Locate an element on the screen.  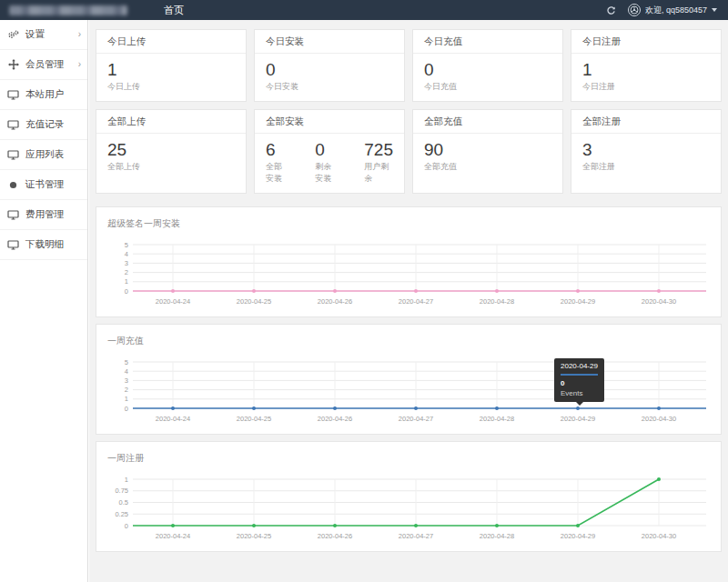
metric-label: 全部上传 is located at coordinates (124, 167).